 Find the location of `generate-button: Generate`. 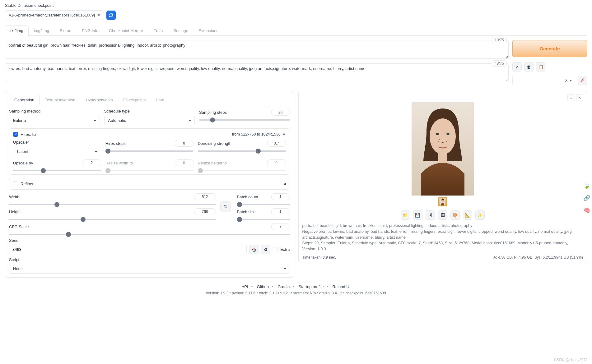

generate-button: Generate is located at coordinates (550, 48).